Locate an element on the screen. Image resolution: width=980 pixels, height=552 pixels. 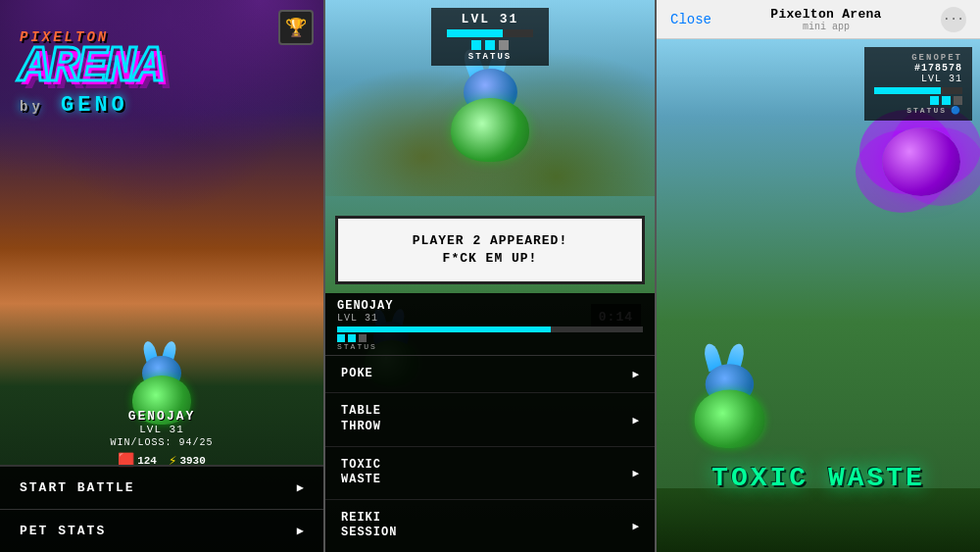
start-battle-item: START BATTLE ▶ is located at coordinates (162, 488).